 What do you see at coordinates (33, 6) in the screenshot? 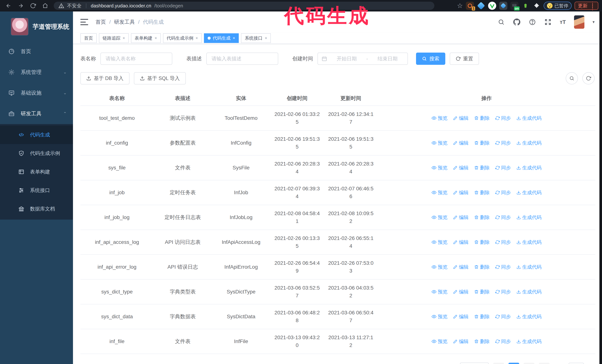
I see `browser-reload-icon` at bounding box center [33, 6].